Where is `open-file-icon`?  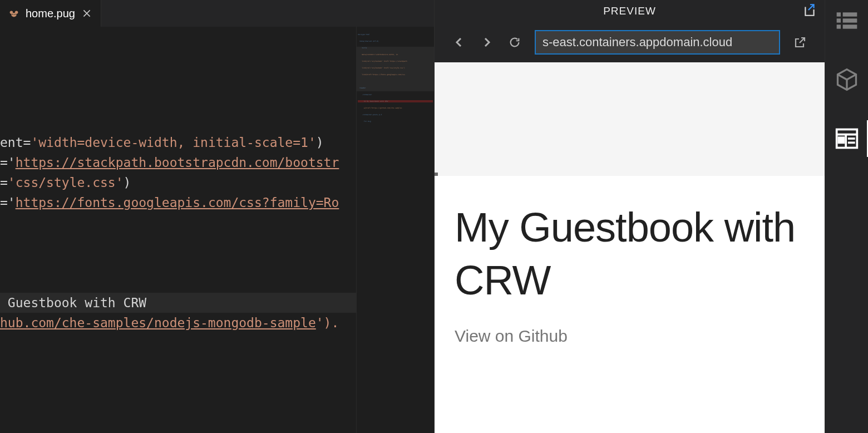
open-file-icon is located at coordinates (810, 11).